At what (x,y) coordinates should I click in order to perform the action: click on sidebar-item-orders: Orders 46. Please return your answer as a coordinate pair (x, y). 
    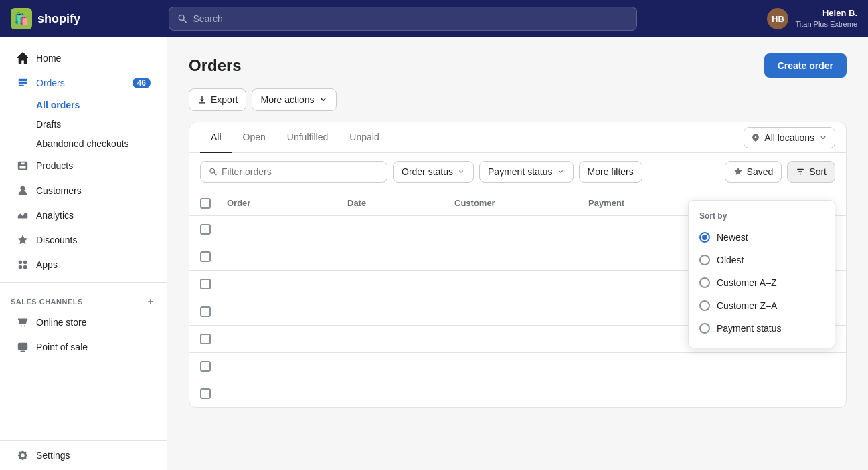
    Looking at the image, I should click on (83, 83).